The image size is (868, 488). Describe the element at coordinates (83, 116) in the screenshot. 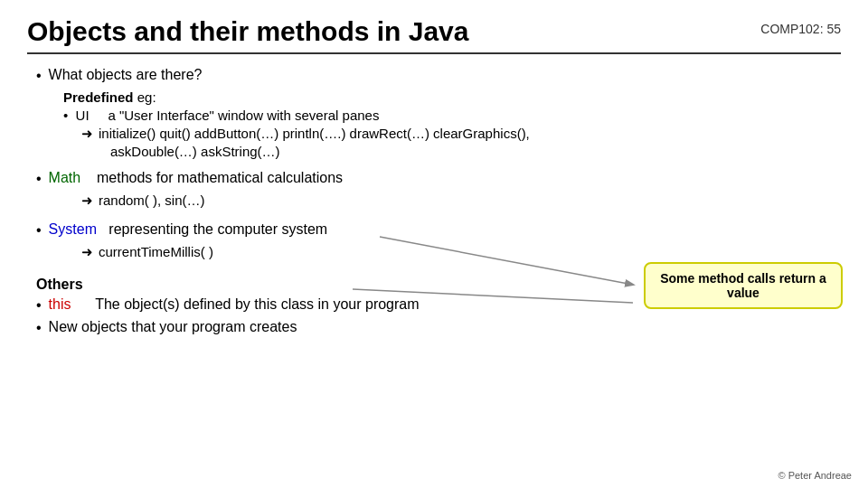

I see `ui-label: UI` at that location.